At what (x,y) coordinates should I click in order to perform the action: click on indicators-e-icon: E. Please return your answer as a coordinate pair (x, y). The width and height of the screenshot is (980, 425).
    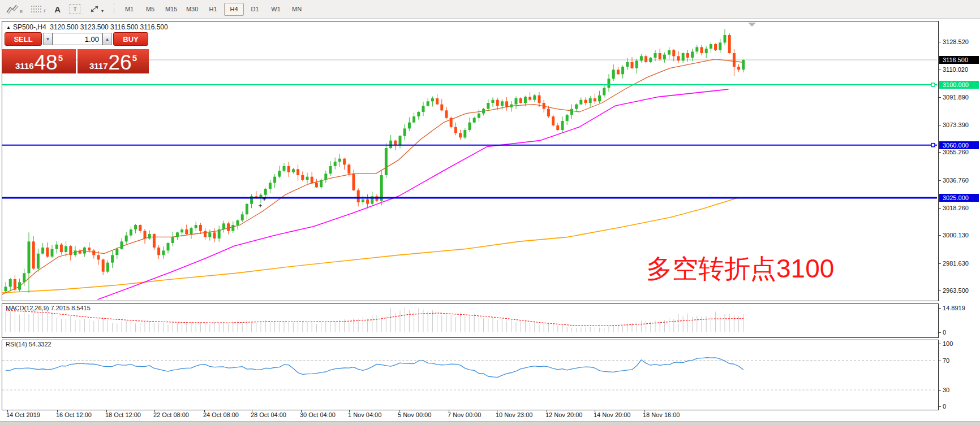
    Looking at the image, I should click on (14, 9).